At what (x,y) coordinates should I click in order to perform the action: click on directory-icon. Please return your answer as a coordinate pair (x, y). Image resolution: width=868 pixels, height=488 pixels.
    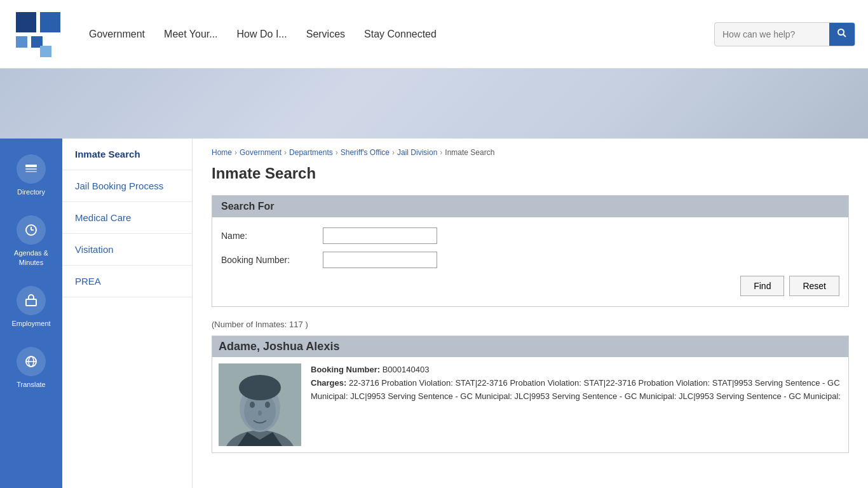
    Looking at the image, I should click on (31, 169).